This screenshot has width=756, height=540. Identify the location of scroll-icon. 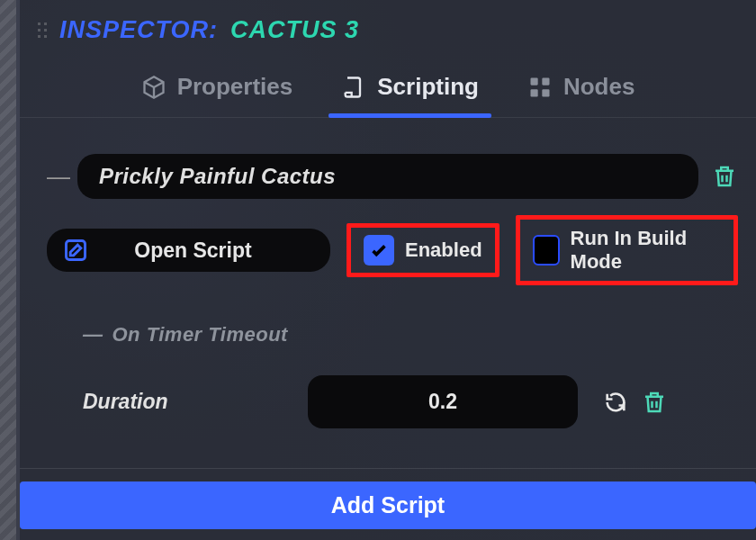
(354, 87).